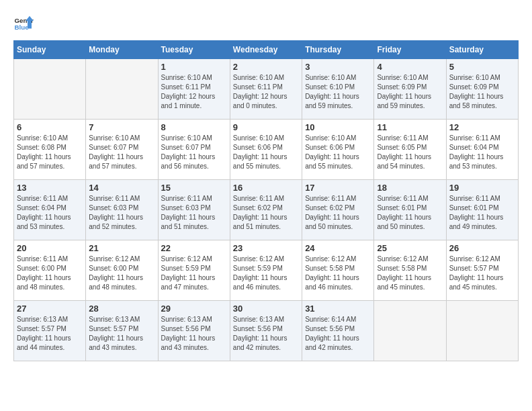 This screenshot has width=532, height=411. I want to click on calendar-cell: 25Sunrise: 6:12 AM Sunset: 5:58 PM Dayli…, so click(410, 271).